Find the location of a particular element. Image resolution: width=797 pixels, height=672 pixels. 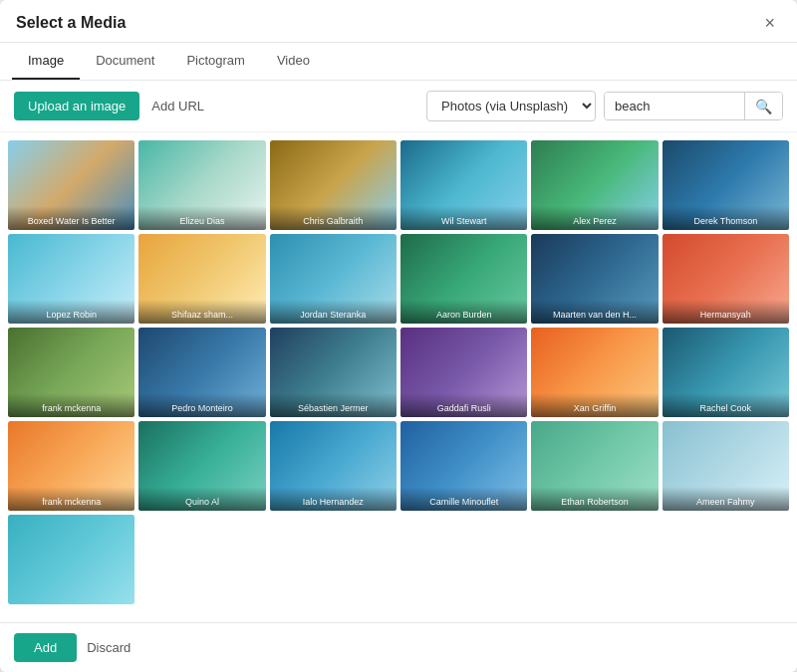

image-cell: Derek Thomson is located at coordinates (725, 185).